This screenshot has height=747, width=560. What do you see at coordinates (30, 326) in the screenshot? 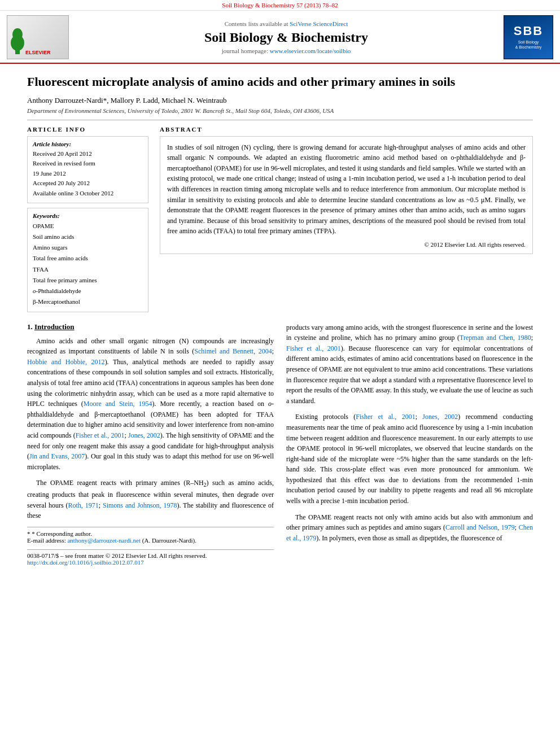
I see `section-number: 1.` at bounding box center [30, 326].